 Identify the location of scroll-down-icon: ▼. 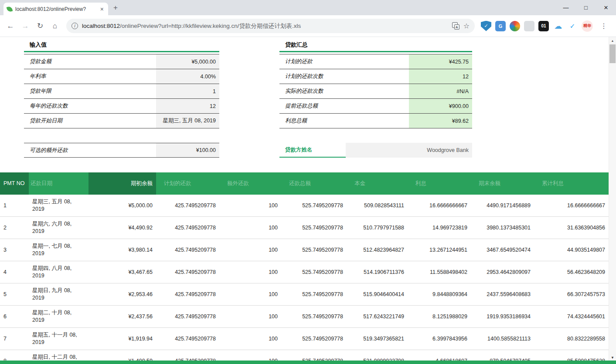
(613, 358).